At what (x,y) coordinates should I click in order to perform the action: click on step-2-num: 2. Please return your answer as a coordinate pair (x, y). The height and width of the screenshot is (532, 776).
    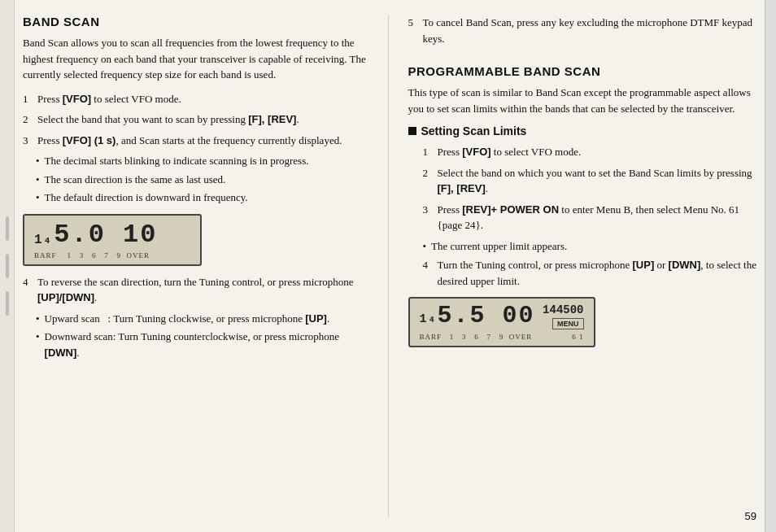
    Looking at the image, I should click on (28, 120).